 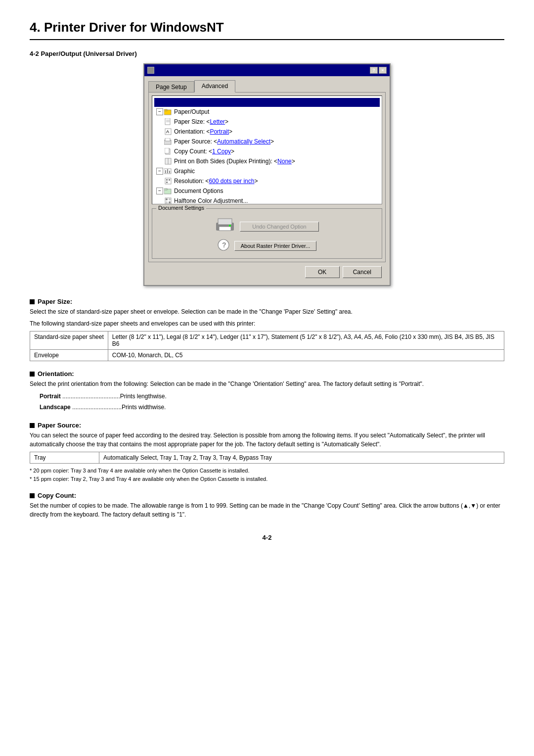 I want to click on duplex-icon, so click(x=168, y=161).